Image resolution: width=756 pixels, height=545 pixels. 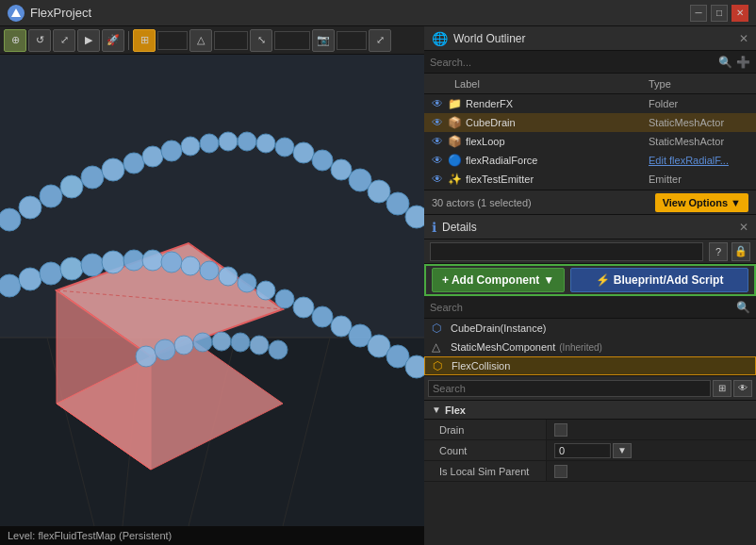 I want to click on item-type-icon: ✨, so click(x=454, y=179).